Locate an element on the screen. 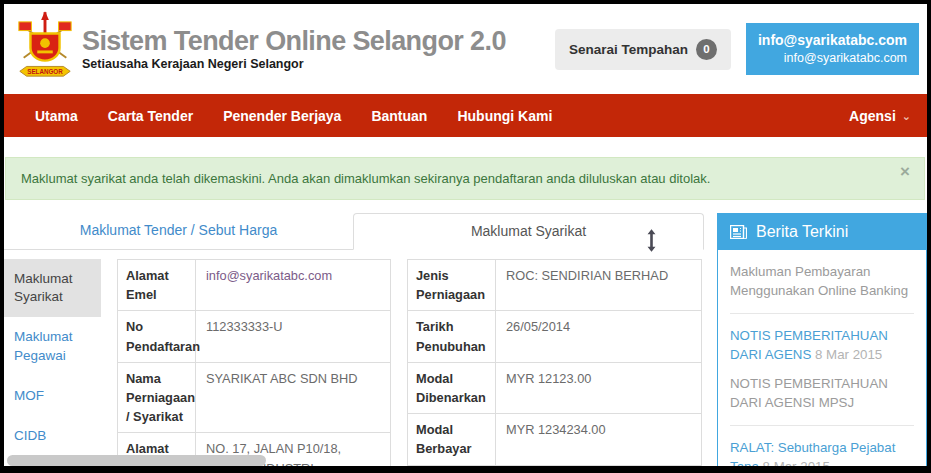 The height and width of the screenshot is (473, 931). nav-item: Penender Berjaya is located at coordinates (282, 116).